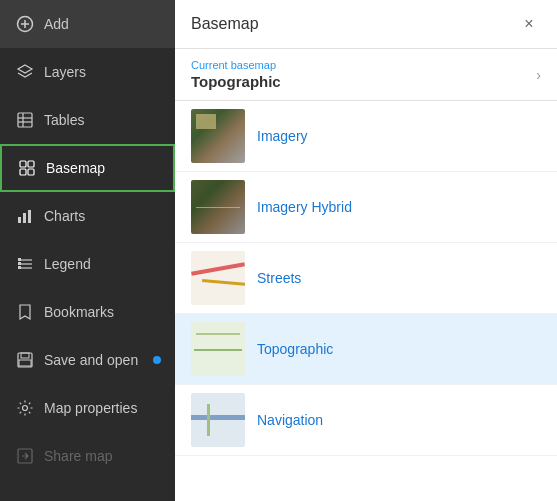  Describe the element at coordinates (79, 312) in the screenshot. I see `sidebar-item-label: Bookmarks` at that location.